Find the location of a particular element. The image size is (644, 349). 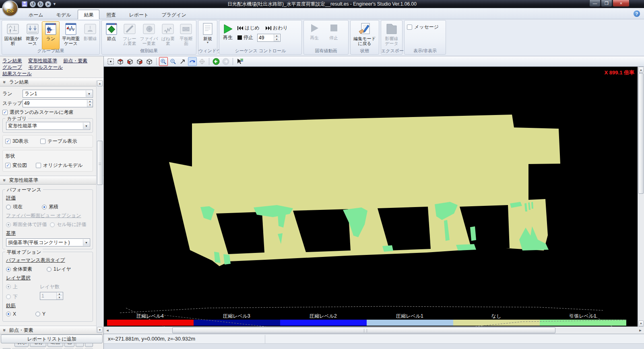

sequence-stop-button: 停止 is located at coordinates (245, 38).